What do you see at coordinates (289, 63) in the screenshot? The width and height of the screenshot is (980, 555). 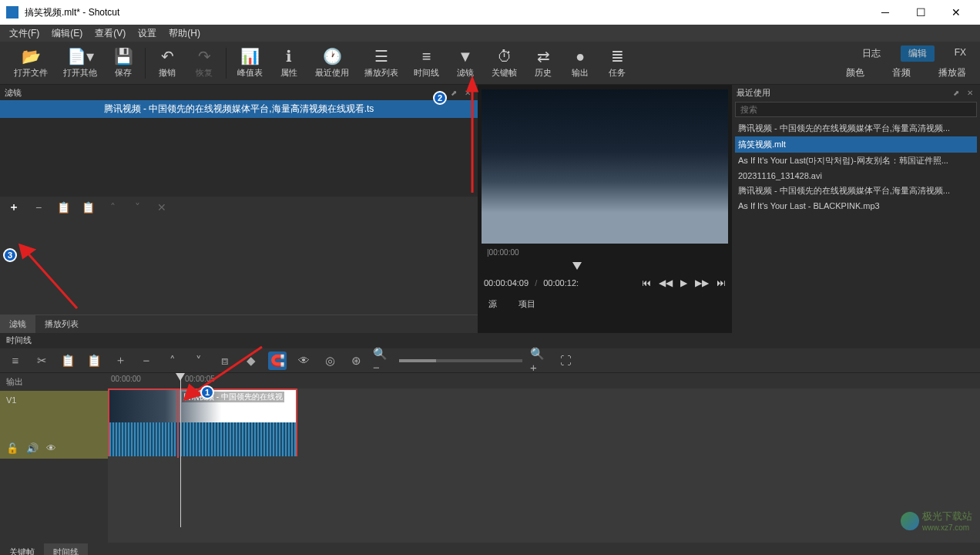 I see `properties-button: ℹ属性` at bounding box center [289, 63].